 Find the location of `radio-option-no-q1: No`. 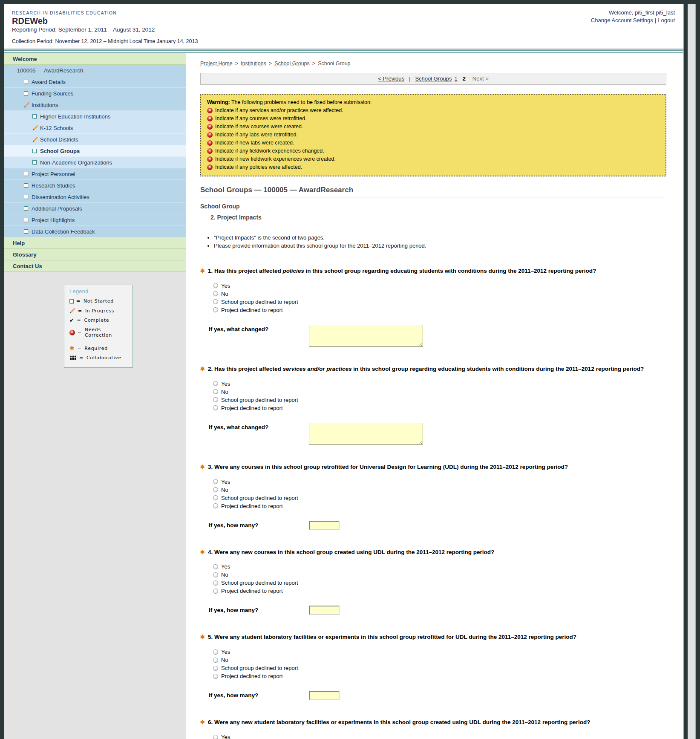

radio-option-no-q1: No is located at coordinates (440, 294).